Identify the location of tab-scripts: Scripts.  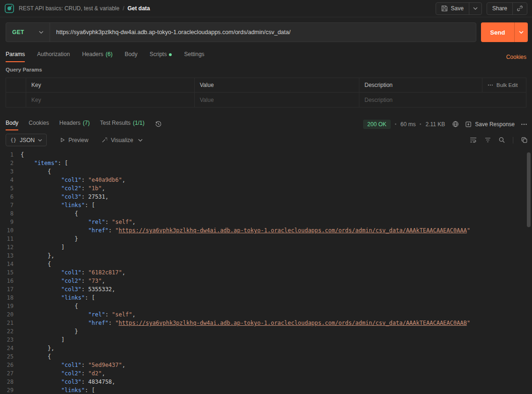
(161, 55).